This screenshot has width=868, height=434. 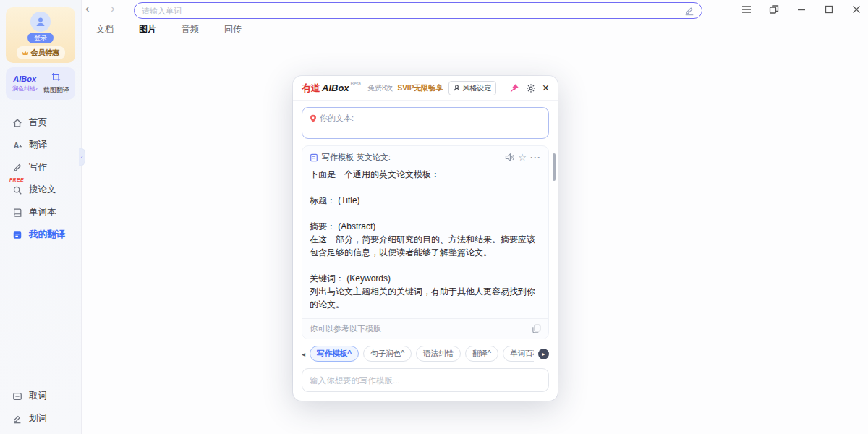 What do you see at coordinates (425, 119) in the screenshot?
I see `your-text-label-row: 你的文本:` at bounding box center [425, 119].